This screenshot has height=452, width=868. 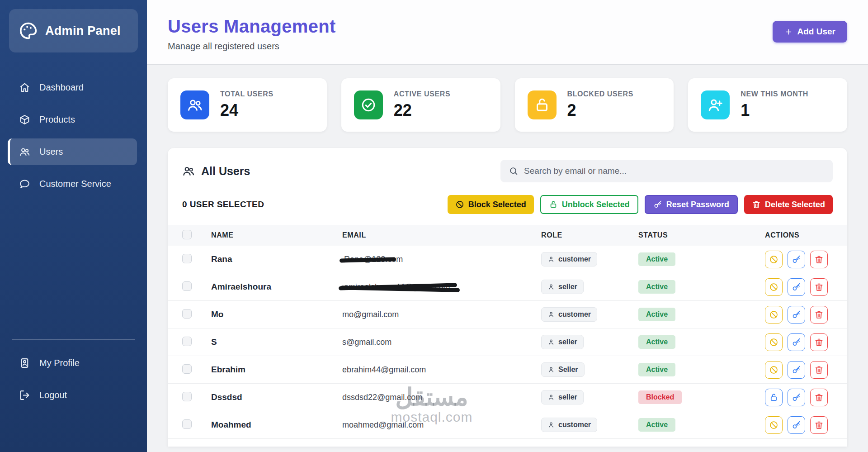 I want to click on home-icon, so click(x=24, y=88).